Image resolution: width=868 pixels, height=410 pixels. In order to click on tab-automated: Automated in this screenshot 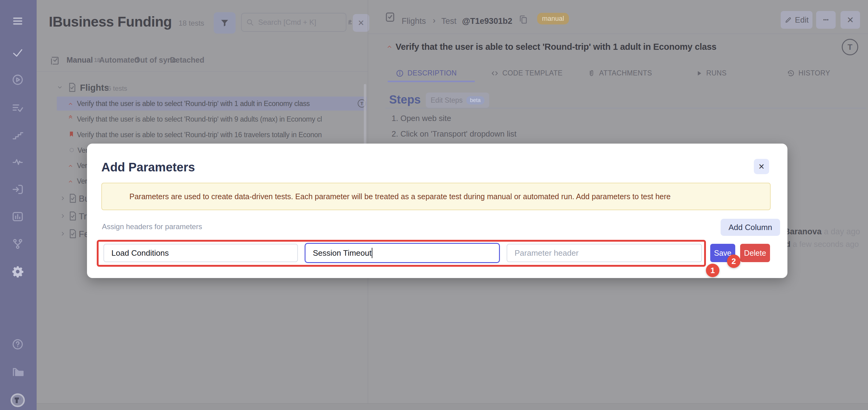, I will do `click(119, 60)`.